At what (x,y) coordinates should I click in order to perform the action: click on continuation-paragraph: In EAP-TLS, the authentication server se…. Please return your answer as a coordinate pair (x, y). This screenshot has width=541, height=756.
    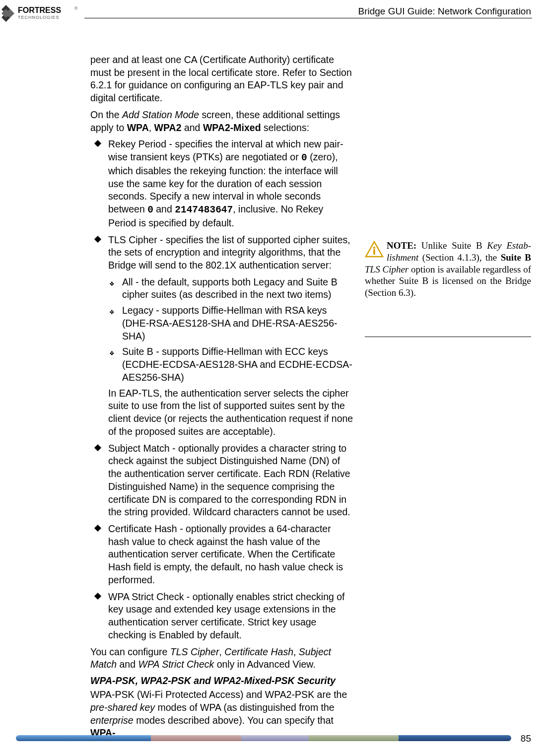
    Looking at the image, I should click on (222, 413).